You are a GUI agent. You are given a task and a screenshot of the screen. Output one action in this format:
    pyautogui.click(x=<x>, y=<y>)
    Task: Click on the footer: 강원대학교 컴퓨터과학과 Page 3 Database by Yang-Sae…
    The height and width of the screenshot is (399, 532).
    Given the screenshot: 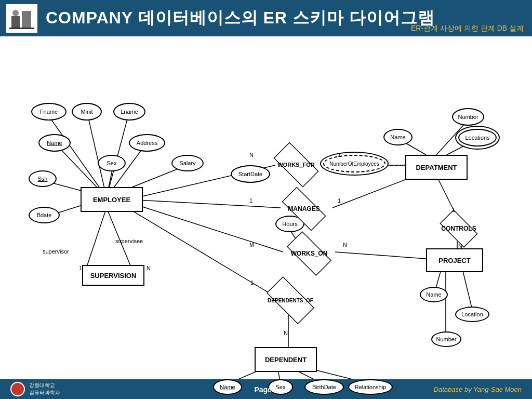 What is the action you would take?
    pyautogui.click(x=266, y=389)
    